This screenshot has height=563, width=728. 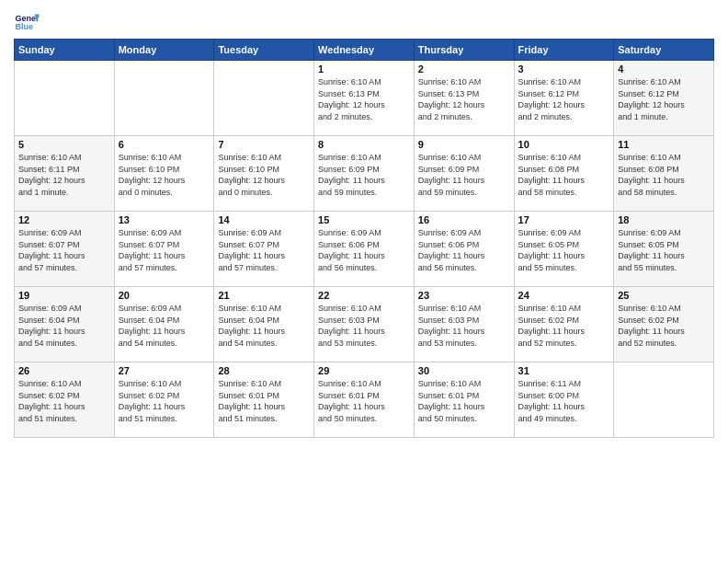 What do you see at coordinates (564, 50) in the screenshot?
I see `weekday-header: Friday` at bounding box center [564, 50].